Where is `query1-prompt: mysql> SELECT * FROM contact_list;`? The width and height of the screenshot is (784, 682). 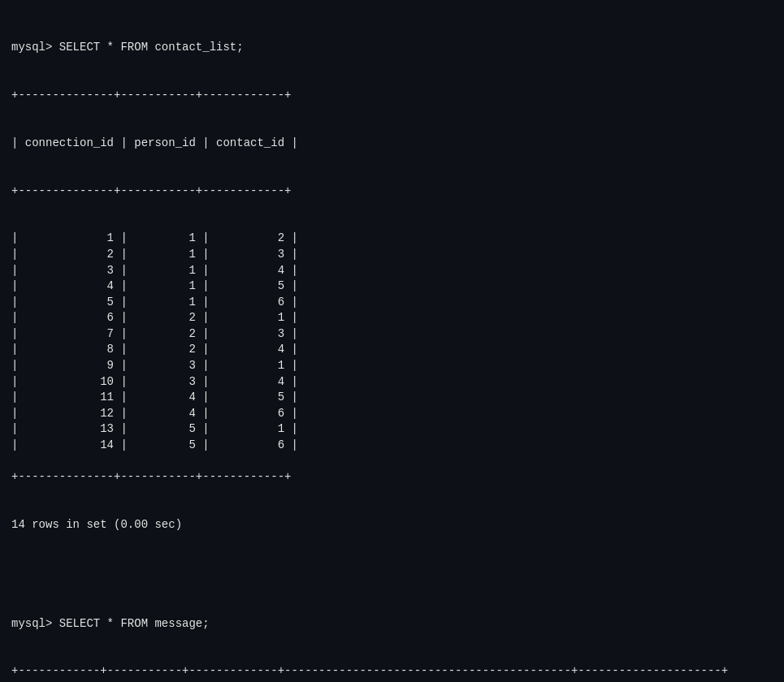 query1-prompt: mysql> SELECT * FROM contact_list; is located at coordinates (128, 47).